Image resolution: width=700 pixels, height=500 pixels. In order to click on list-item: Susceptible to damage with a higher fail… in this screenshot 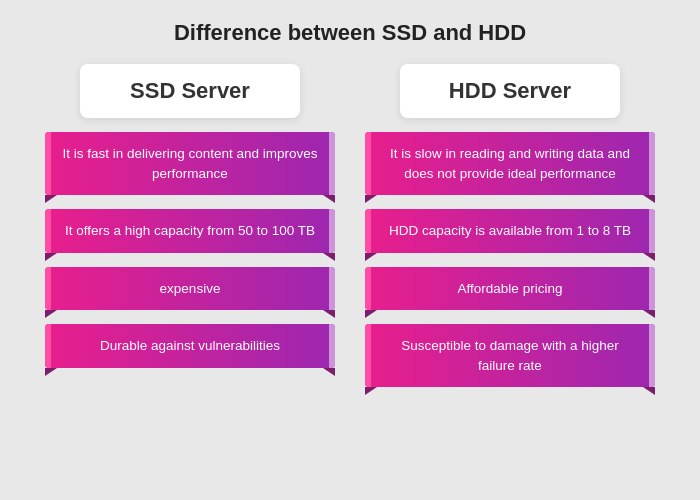, I will do `click(510, 356)`.